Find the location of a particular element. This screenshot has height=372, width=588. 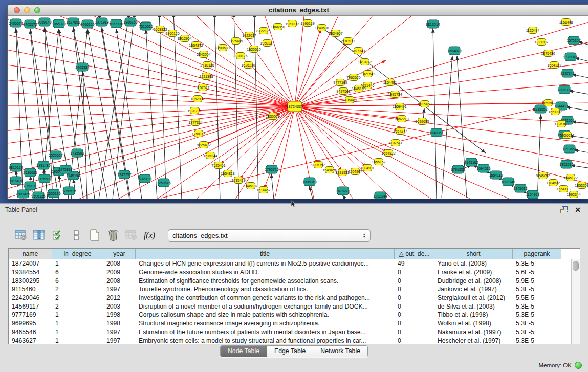

table-cell: 5.9E-5 is located at coordinates (537, 280).